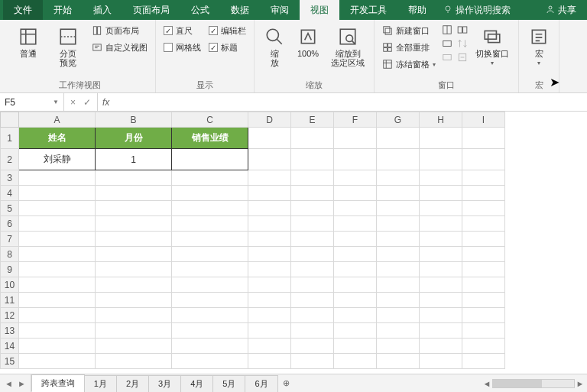 The height and width of the screenshot is (392, 587). Describe the element at coordinates (368, 10) in the screenshot. I see `tab-developer: 开发工具` at that location.